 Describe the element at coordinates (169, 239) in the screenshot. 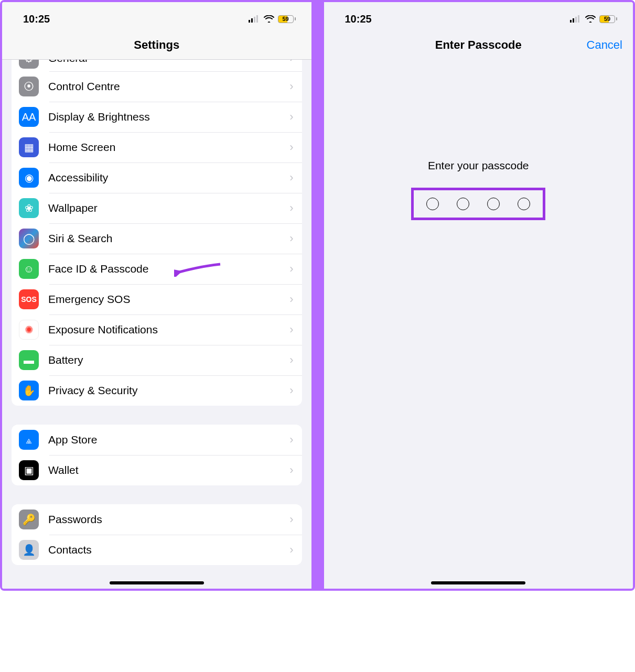

I see `row-label: Siri & Search` at that location.